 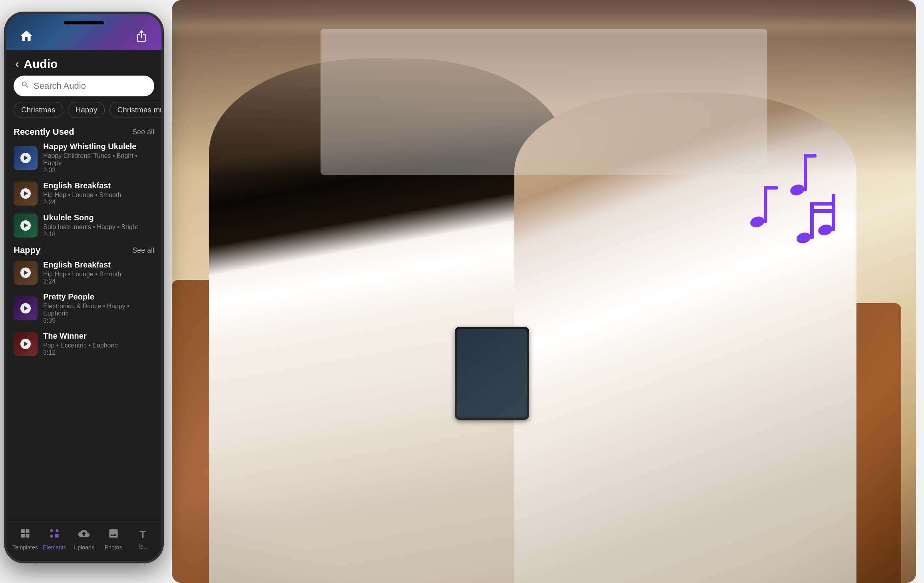 What do you see at coordinates (99, 297) in the screenshot?
I see `track-name: Pretty People` at bounding box center [99, 297].